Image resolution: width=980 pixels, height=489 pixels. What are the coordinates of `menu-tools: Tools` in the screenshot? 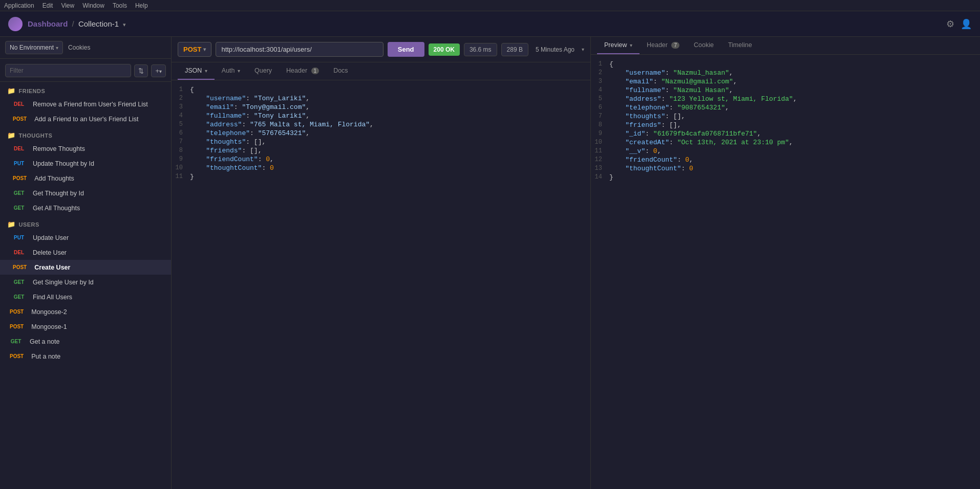 It's located at (120, 6).